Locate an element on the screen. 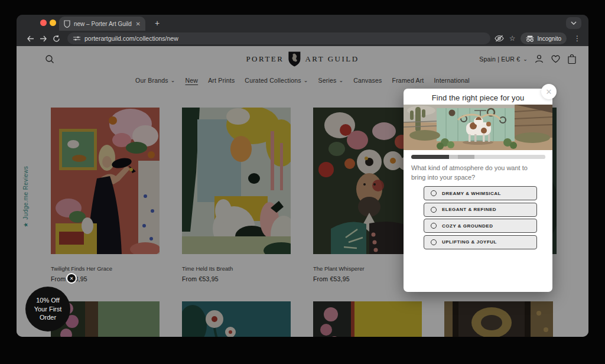 The height and width of the screenshot is (364, 605). browser-tab: new – Porter Art Guild ✕ is located at coordinates (102, 24).